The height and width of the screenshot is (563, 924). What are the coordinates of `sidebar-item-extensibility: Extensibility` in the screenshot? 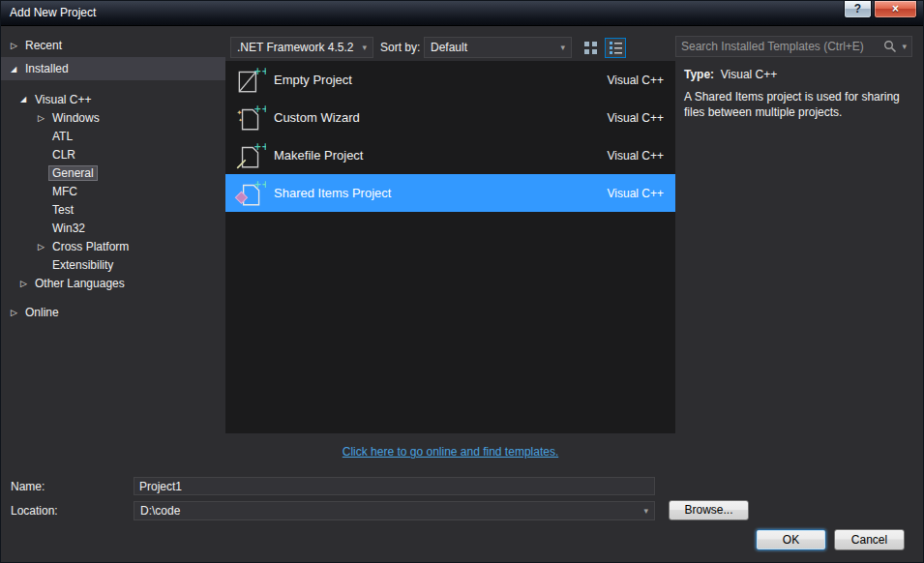 It's located at (113, 265).